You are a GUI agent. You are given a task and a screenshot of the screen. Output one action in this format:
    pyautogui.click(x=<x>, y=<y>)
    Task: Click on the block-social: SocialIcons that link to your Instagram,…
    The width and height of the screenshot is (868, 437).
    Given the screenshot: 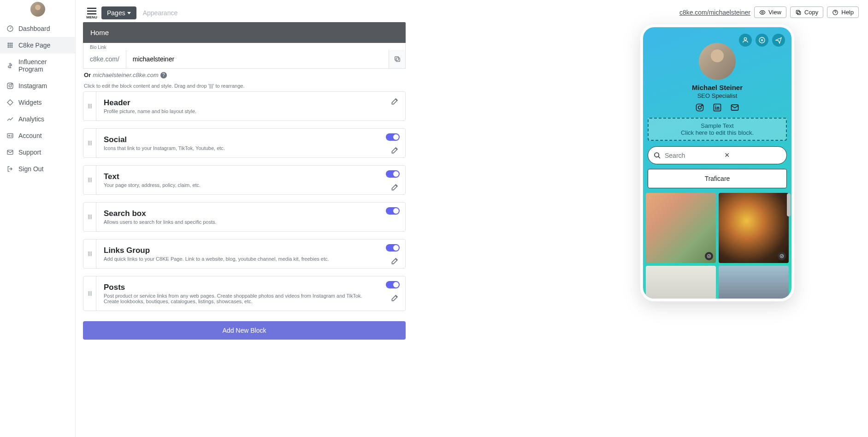 What is the action you would take?
    pyautogui.click(x=244, y=143)
    